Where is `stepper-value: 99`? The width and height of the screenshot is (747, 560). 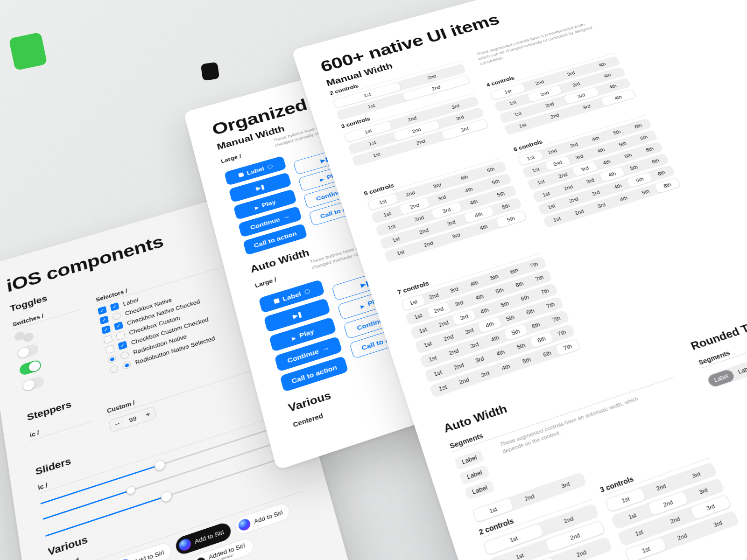
stepper-value: 99 is located at coordinates (133, 419).